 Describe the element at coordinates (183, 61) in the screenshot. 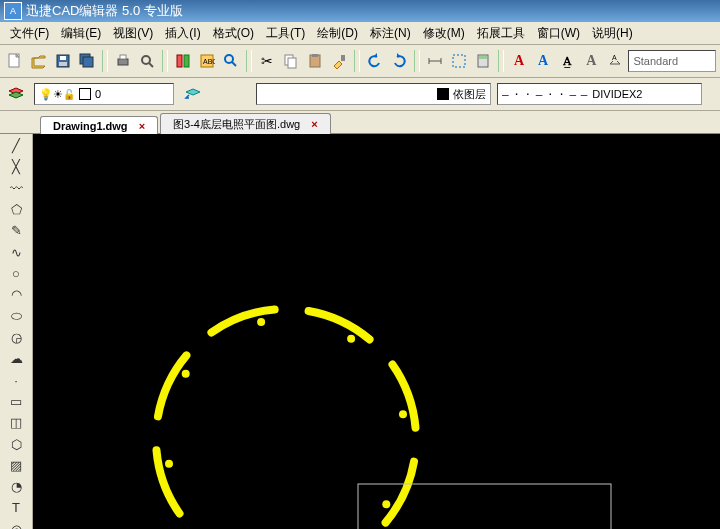

I see `convert-button` at that location.